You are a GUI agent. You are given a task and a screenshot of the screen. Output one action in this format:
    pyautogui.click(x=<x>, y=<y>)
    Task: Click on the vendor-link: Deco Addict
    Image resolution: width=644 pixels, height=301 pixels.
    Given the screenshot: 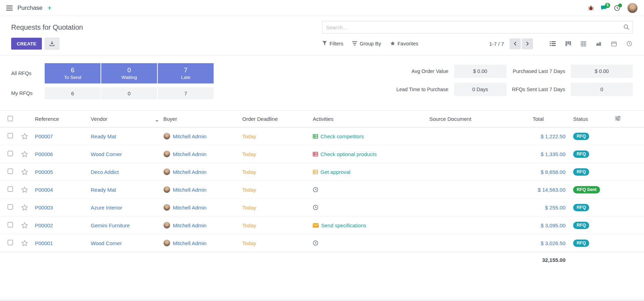 What is the action you would take?
    pyautogui.click(x=105, y=172)
    